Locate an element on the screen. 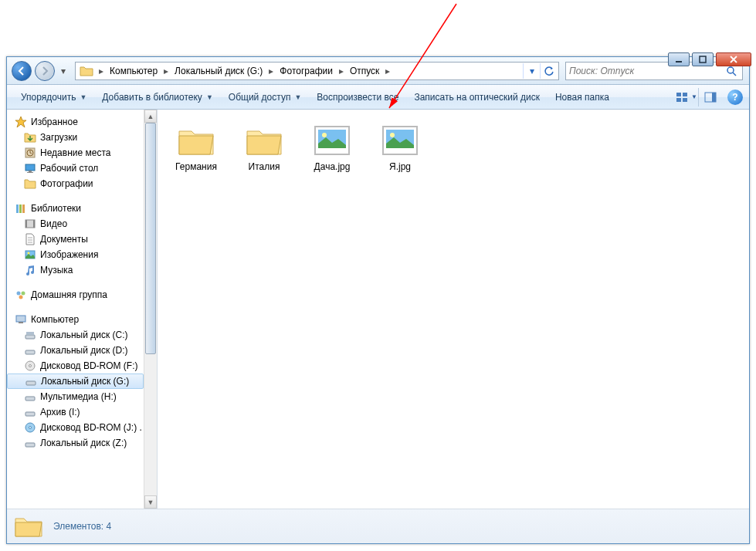  share-menu: Общий доступ▼ is located at coordinates (266, 97).